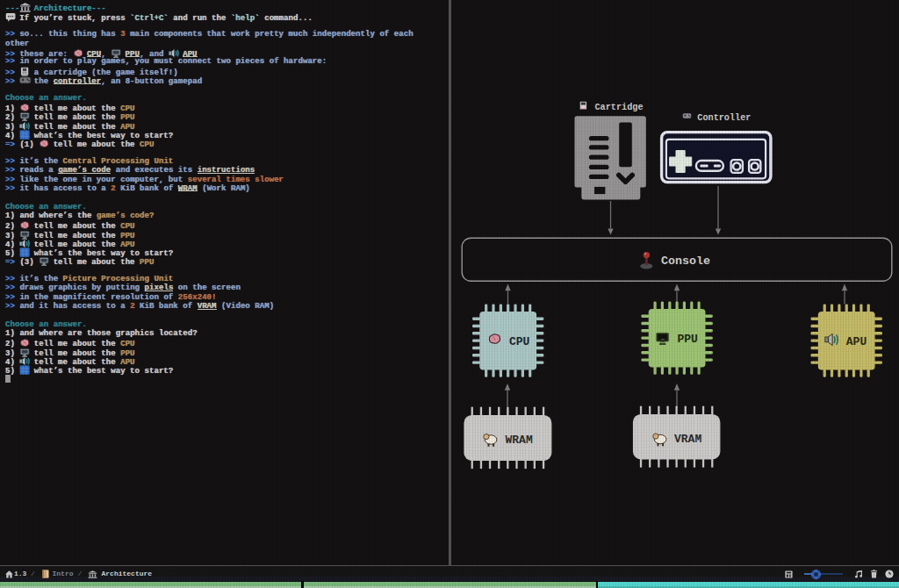  What do you see at coordinates (620, 107) in the screenshot?
I see `svg-text: Cartridge` at bounding box center [620, 107].